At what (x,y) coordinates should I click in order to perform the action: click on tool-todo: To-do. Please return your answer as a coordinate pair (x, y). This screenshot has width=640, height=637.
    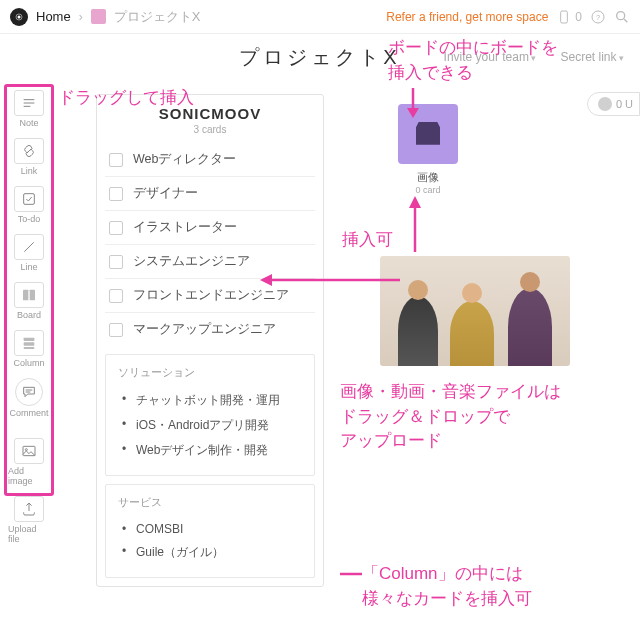
    Looking at the image, I should click on (29, 205).